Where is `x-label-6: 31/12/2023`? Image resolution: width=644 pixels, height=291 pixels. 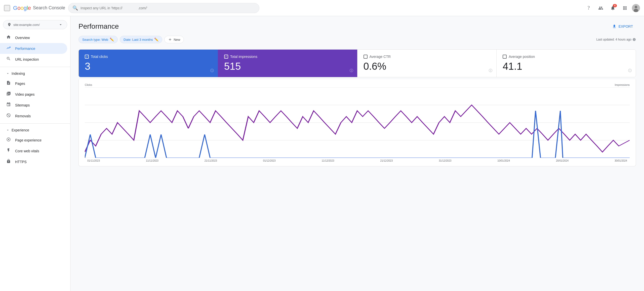
x-label-6: 31/12/2023 is located at coordinates (445, 161).